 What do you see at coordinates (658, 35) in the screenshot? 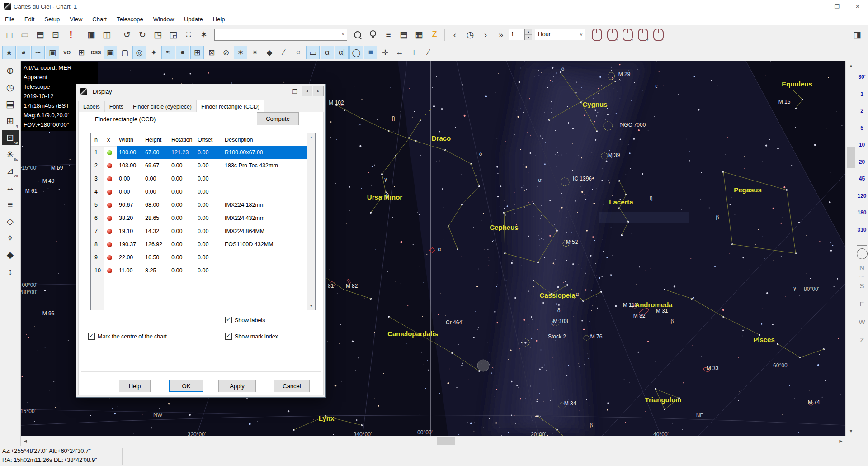
I see `mouse-zoom-out-icon: −` at bounding box center [658, 35].